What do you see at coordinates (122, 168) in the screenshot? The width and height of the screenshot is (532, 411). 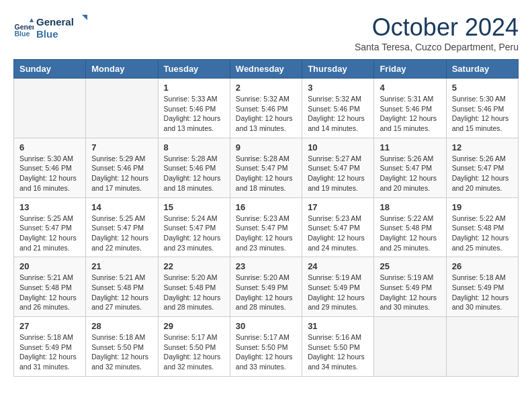 I see `calendar-cell: 7Sunrise: 5:29 AM Sunset: 5:46 PM Daylig…` at bounding box center [122, 168].